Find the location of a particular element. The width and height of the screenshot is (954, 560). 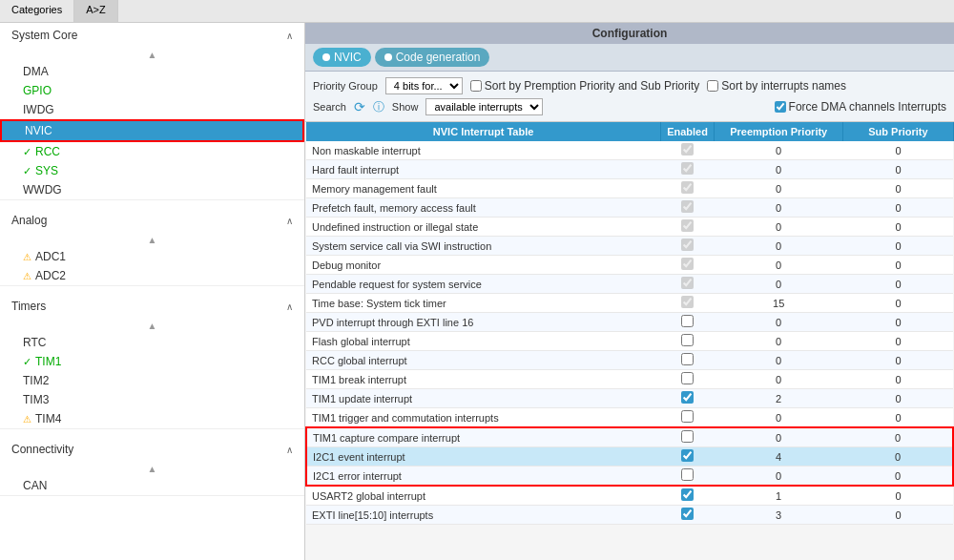

force-dma-checkbox is located at coordinates (780, 107).